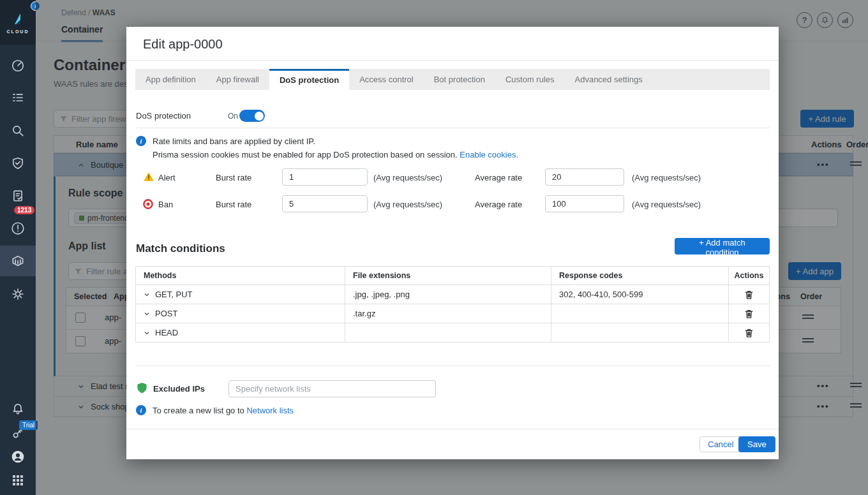 The height and width of the screenshot is (495, 868). I want to click on modal-footer: Cancel Save, so click(453, 444).